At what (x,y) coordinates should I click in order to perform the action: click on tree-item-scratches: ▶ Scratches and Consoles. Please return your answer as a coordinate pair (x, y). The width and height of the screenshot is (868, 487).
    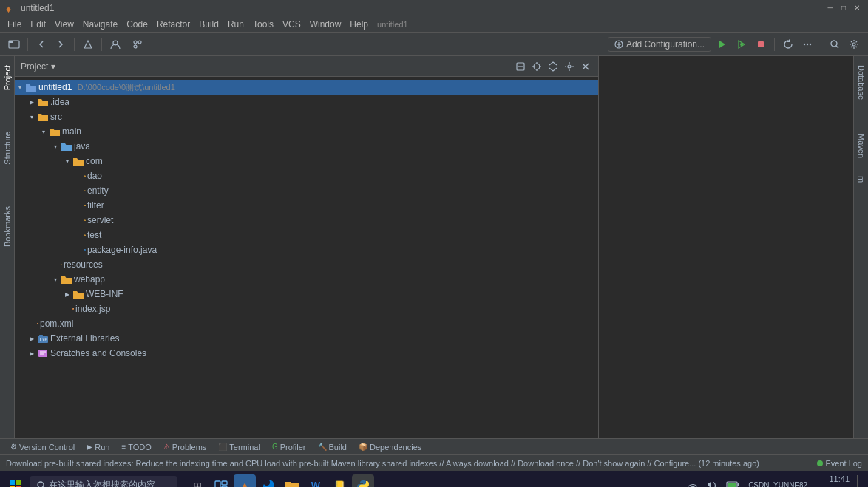
    Looking at the image, I should click on (306, 353).